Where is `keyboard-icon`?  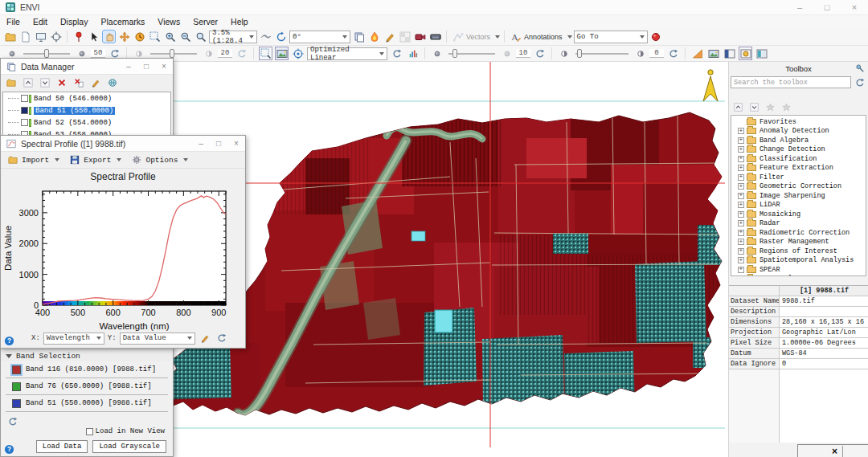
keyboard-icon is located at coordinates (436, 37).